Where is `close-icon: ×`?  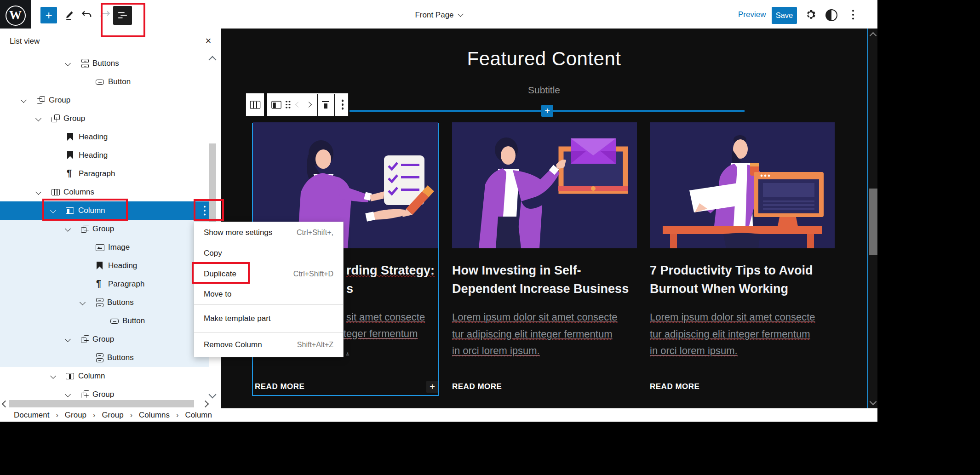
close-icon: × is located at coordinates (208, 41).